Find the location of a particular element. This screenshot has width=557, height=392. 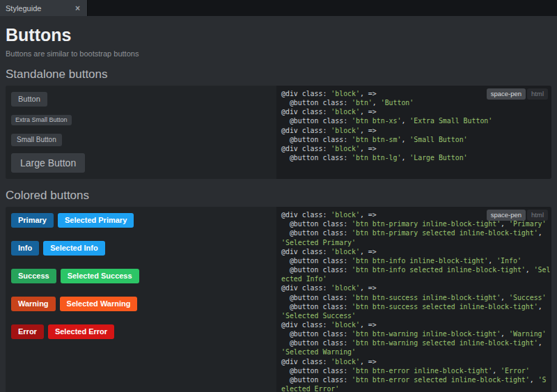

button-warning: Warning is located at coordinates (33, 304).